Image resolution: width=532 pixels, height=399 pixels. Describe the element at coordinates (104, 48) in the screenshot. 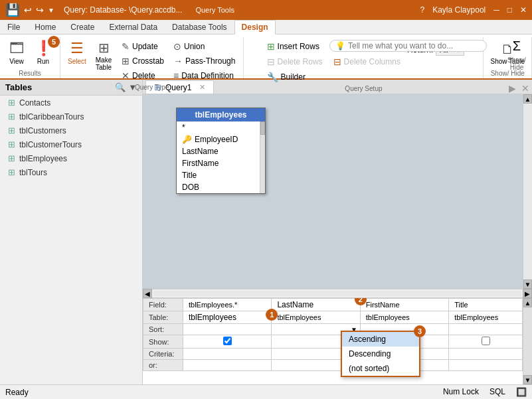

I see `make-table-icon: ⊞` at that location.